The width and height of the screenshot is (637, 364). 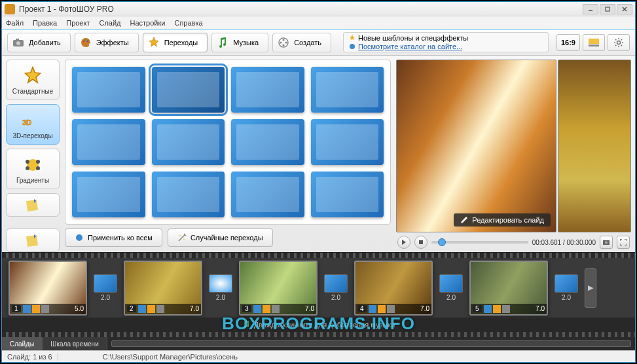 What do you see at coordinates (10, 9) in the screenshot?
I see `app-icon` at bounding box center [10, 9].